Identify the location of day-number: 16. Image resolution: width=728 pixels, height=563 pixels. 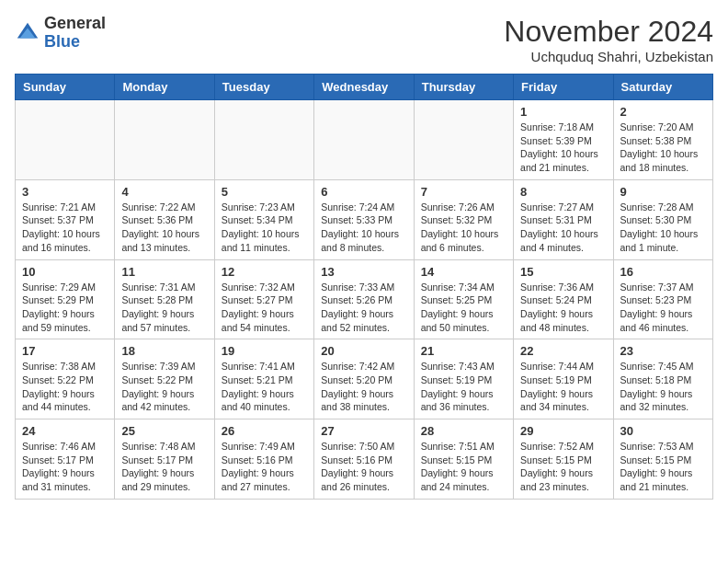
(664, 272).